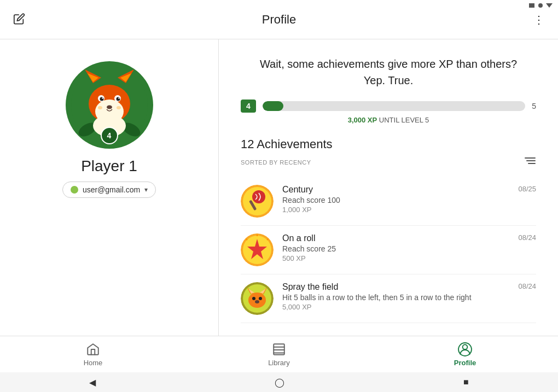 Image resolution: width=558 pixels, height=392 pixels. What do you see at coordinates (539, 20) in the screenshot?
I see `more-button: ⋮` at bounding box center [539, 20].